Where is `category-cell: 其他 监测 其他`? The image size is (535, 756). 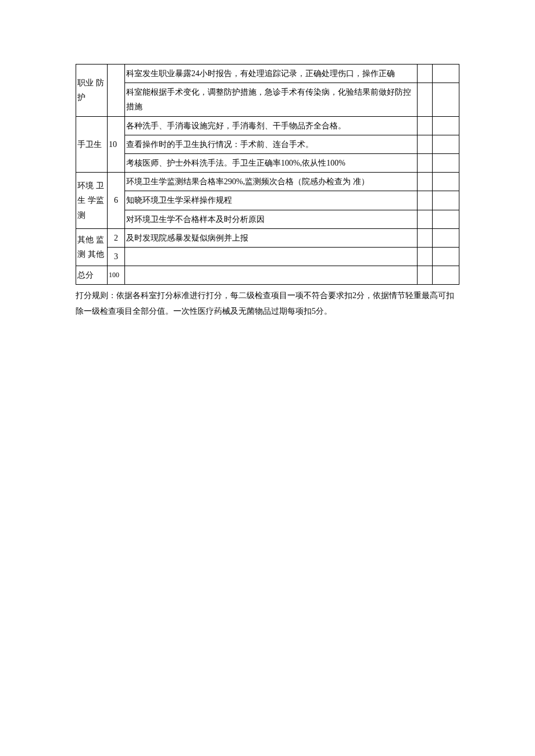
category-cell: 其他 监测 其他 is located at coordinates (92, 247).